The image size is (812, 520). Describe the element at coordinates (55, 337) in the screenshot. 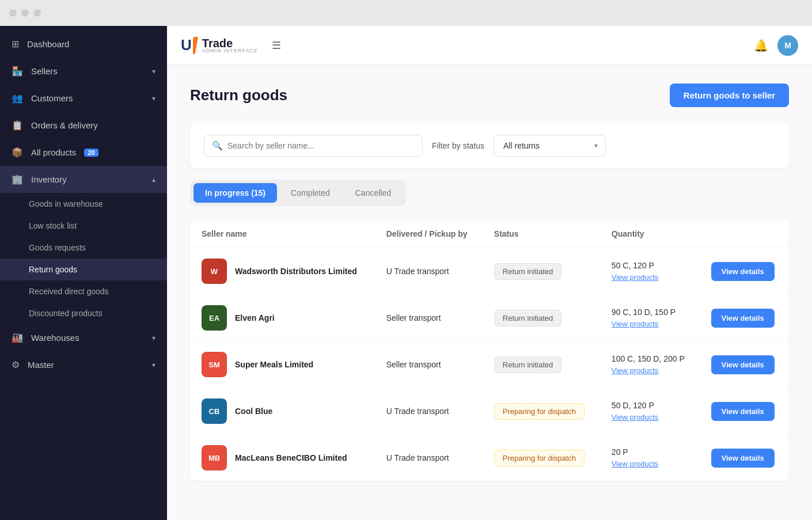

I see `sidebar-item-warehouses-label: Warehouses` at that location.